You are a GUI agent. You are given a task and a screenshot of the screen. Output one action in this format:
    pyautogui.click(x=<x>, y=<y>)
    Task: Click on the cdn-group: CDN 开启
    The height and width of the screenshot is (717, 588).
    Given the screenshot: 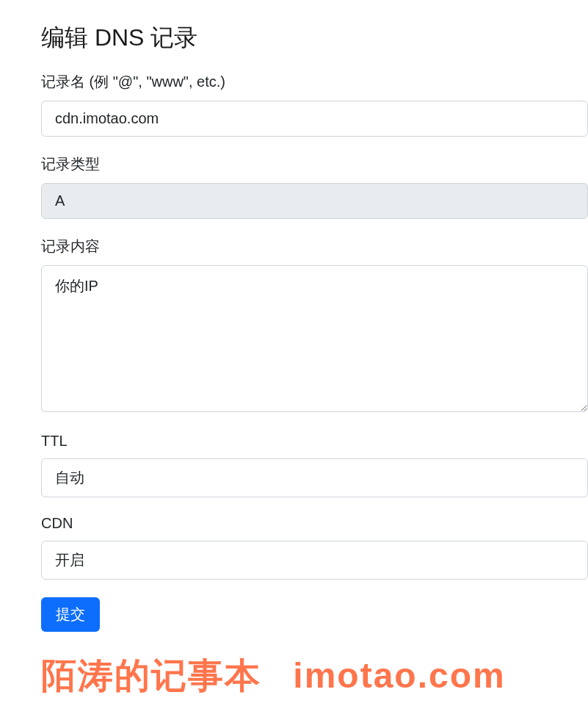 What is the action you would take?
    pyautogui.click(x=314, y=547)
    